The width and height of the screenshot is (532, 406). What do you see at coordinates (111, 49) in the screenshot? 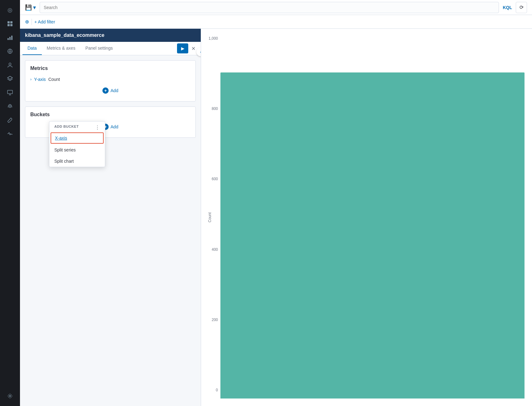
I see `tabs: Data Metrics & axes Panel settings ▶ ✕` at bounding box center [111, 49].